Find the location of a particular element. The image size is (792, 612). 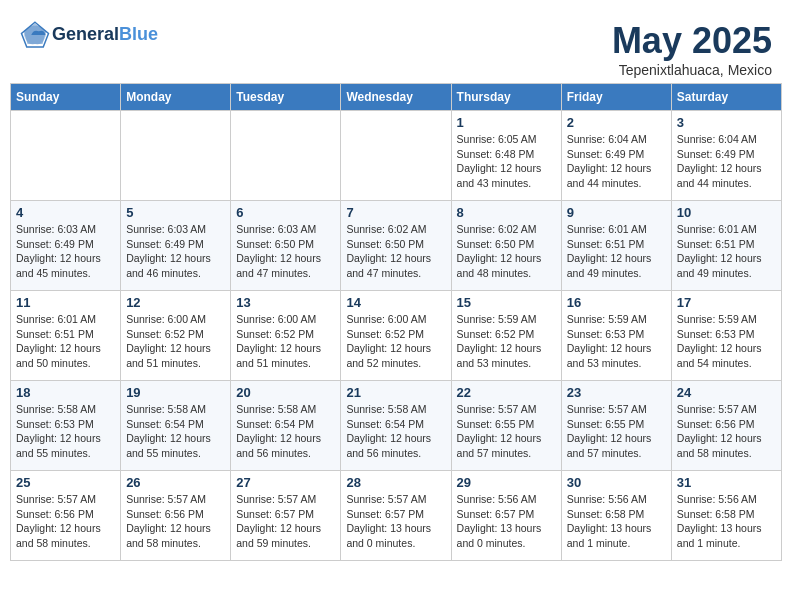

day-number: 20 is located at coordinates (286, 392).